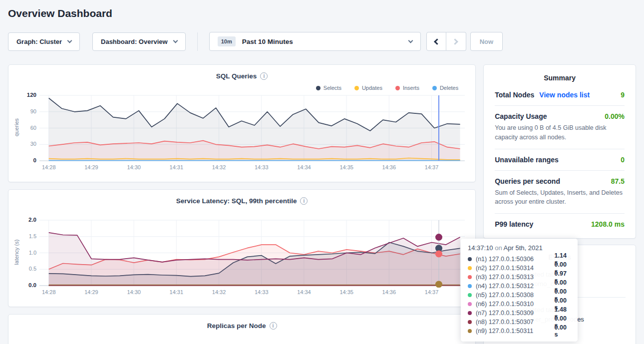  What do you see at coordinates (513, 259) in the screenshot?
I see `node-address: (n1) 127.0.0.1:50306` at bounding box center [513, 259].